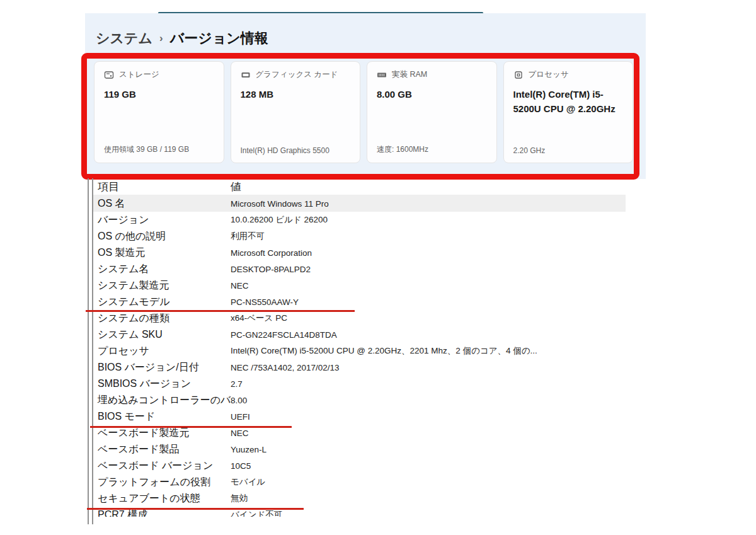 The width and height of the screenshot is (756, 535). What do you see at coordinates (428, 450) in the screenshot?
I see `row-item-value: Yuuzen-L` at bounding box center [428, 450].